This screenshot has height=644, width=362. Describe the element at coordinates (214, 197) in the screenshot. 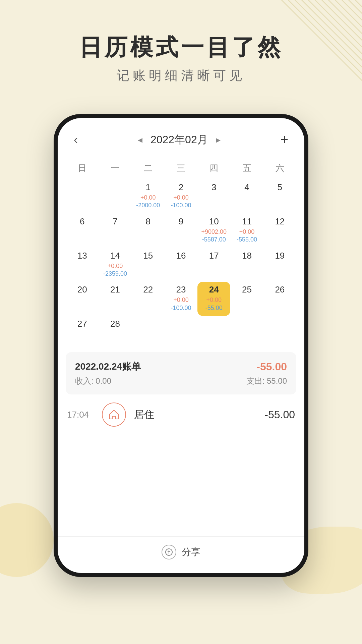

I see `calendar-day: 3` at that location.